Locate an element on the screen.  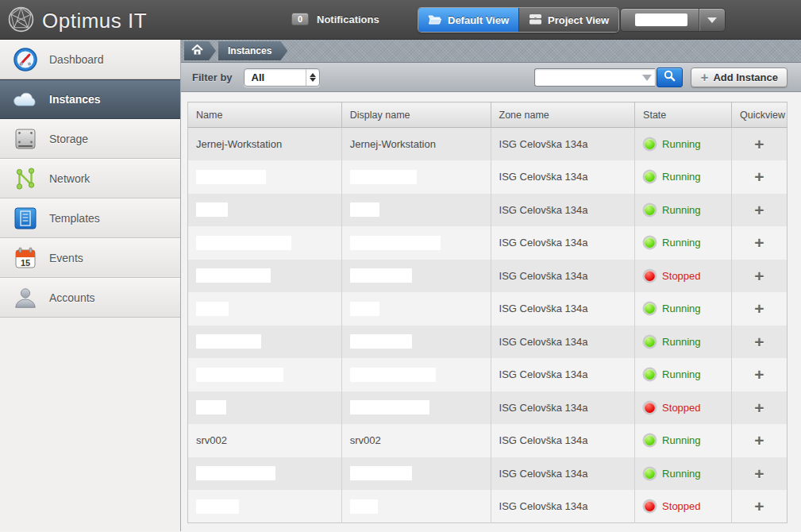
name-cell: Jernej-Workstation is located at coordinates (265, 145).